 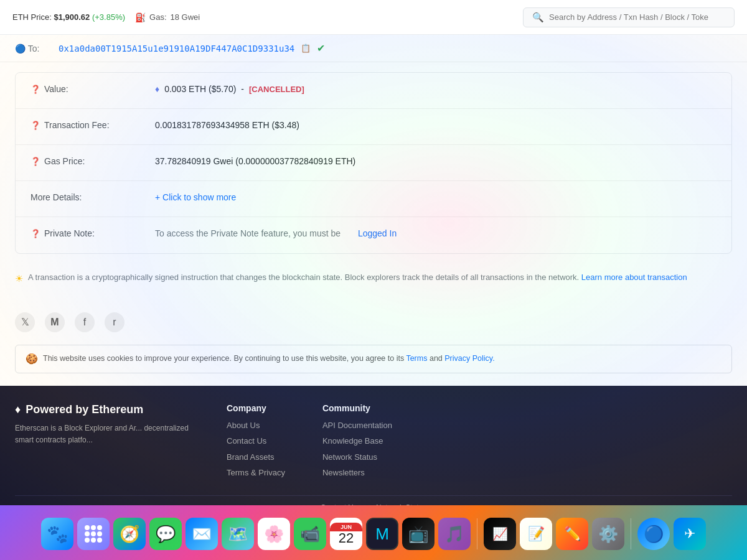 What do you see at coordinates (65, 161) in the screenshot?
I see `gas-price-label-text: Gas Price:` at bounding box center [65, 161].